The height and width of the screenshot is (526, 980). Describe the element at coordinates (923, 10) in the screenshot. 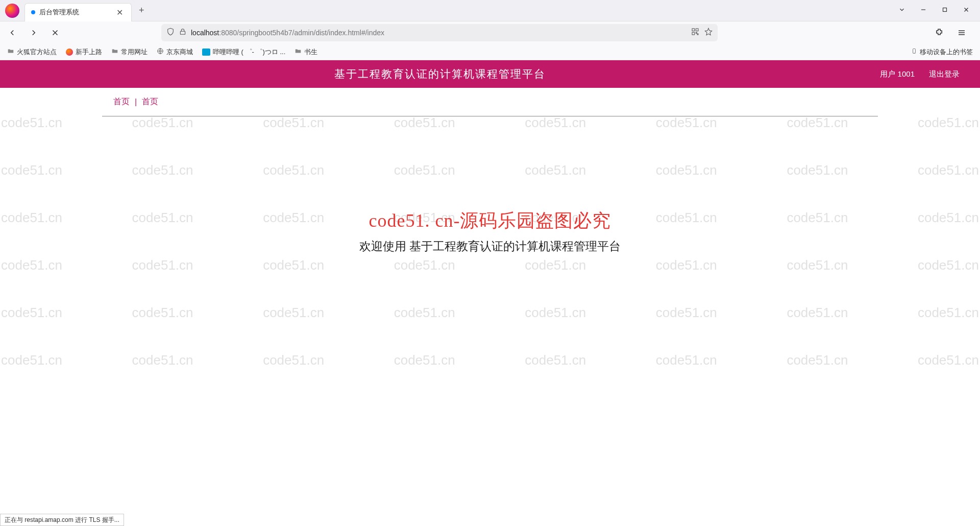

I see `minimize-button` at that location.